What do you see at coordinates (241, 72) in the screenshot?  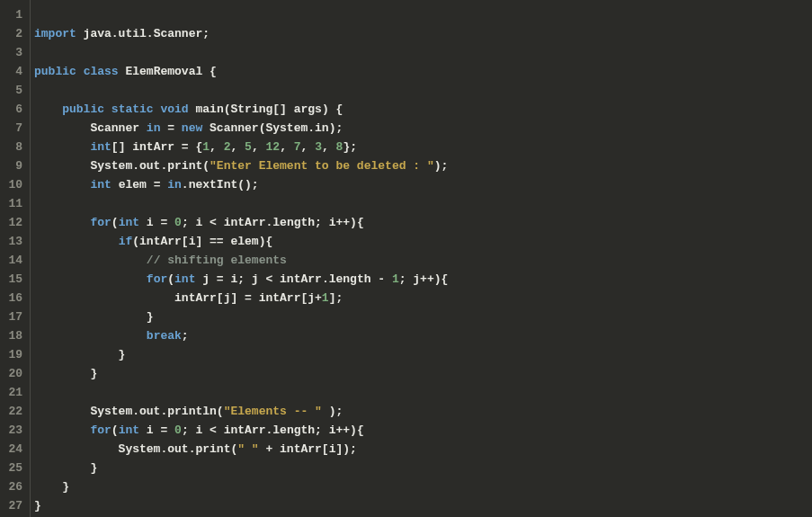 I see `code-line: public class ElemRemoval {` at bounding box center [241, 72].